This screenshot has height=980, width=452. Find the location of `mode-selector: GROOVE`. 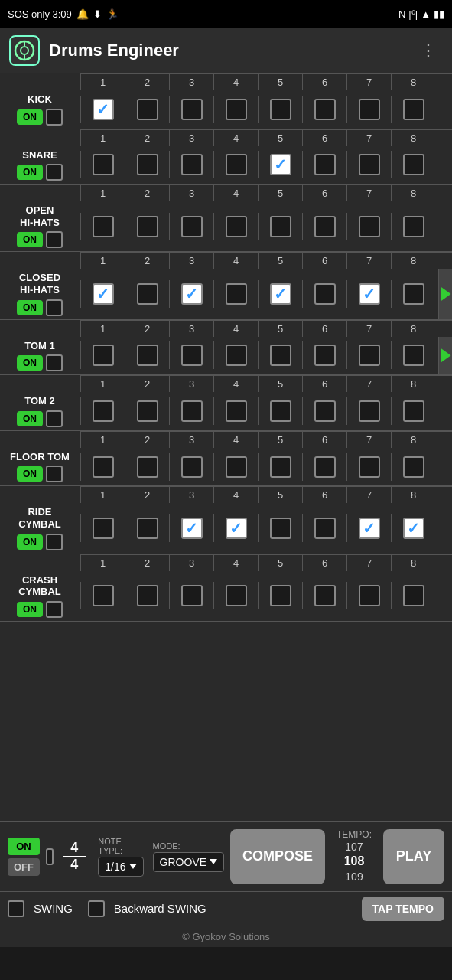

mode-selector: GROOVE is located at coordinates (188, 862).